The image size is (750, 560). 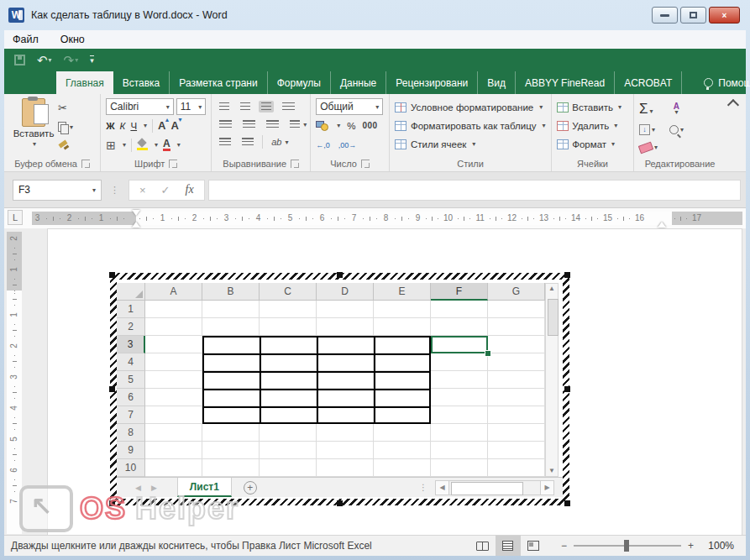 What do you see at coordinates (459, 415) in the screenshot?
I see `cell-F7` at bounding box center [459, 415].